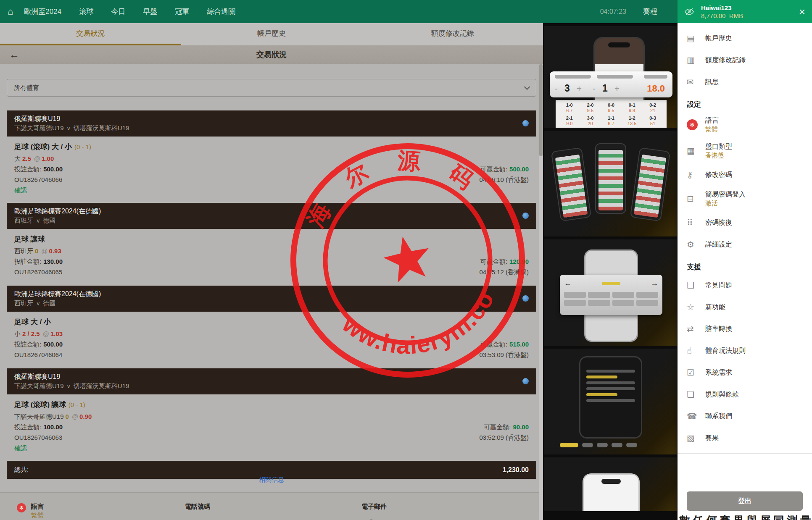 This screenshot has height=520, width=812. Describe the element at coordinates (745, 351) in the screenshot. I see `sidebar-item-sports-rules: ☝ 體育玩法規則` at that location.